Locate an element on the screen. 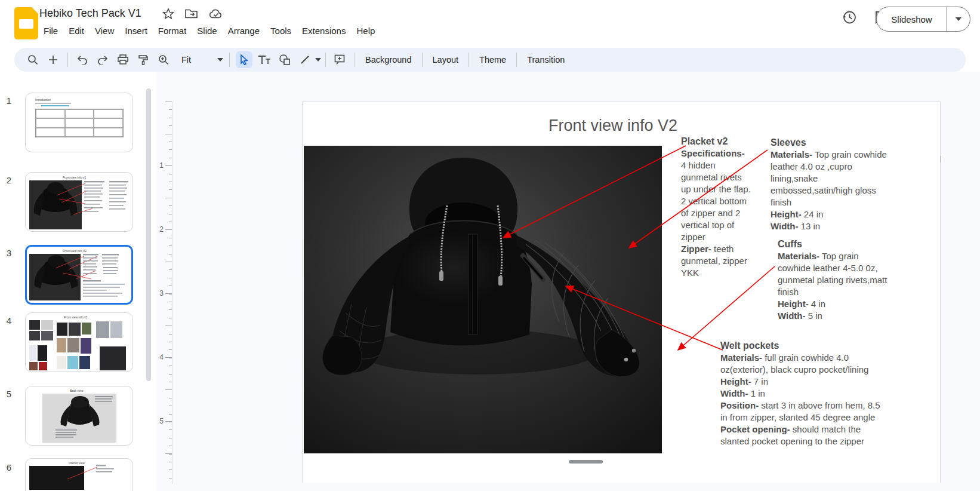 Image resolution: width=980 pixels, height=491 pixels. version-history-icon is located at coordinates (849, 17).